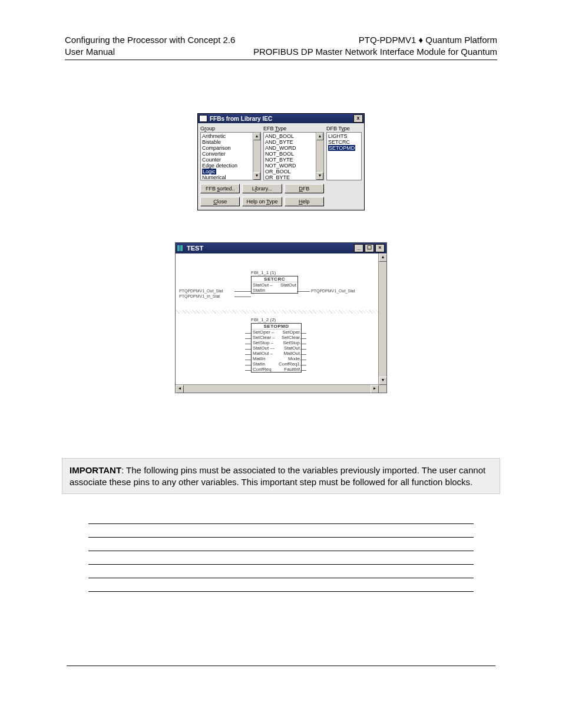 This screenshot has width=562, height=728. I want to click on ffb-sorted-button: FFB sorted.., so click(220, 189).